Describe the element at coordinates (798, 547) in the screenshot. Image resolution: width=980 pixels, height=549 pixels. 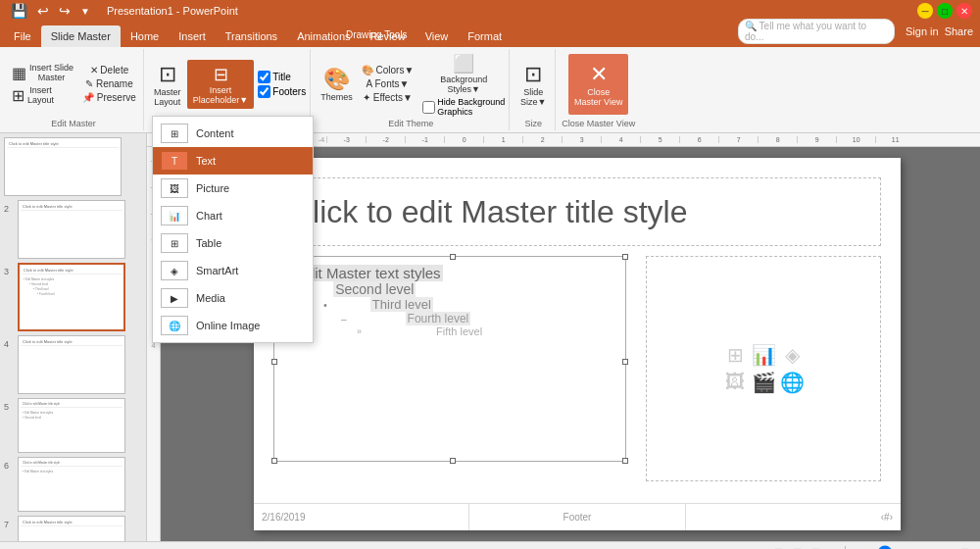
I see `view-slide-sorter-btn: ⊞` at that location.